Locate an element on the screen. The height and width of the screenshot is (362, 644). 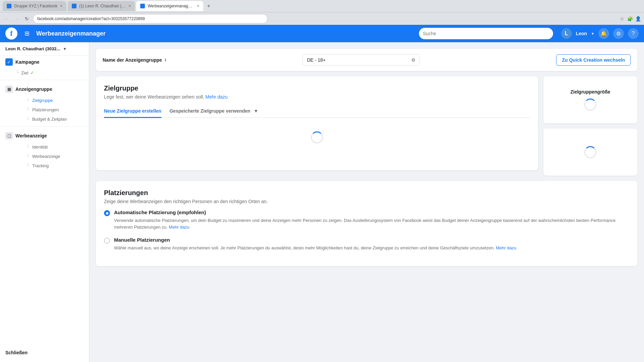
tab-label-2: (1) Leon R. Chaudhari | Faceb... is located at coordinates (103, 6).